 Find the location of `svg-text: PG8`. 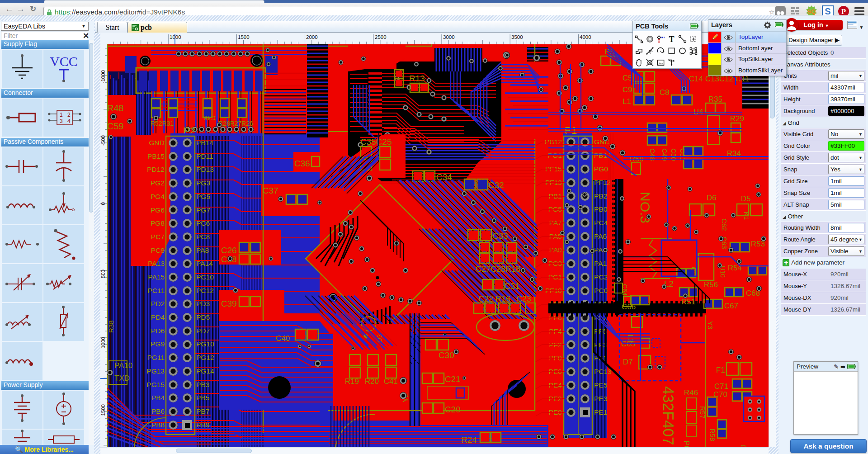

svg-text: PG8 is located at coordinates (157, 223).